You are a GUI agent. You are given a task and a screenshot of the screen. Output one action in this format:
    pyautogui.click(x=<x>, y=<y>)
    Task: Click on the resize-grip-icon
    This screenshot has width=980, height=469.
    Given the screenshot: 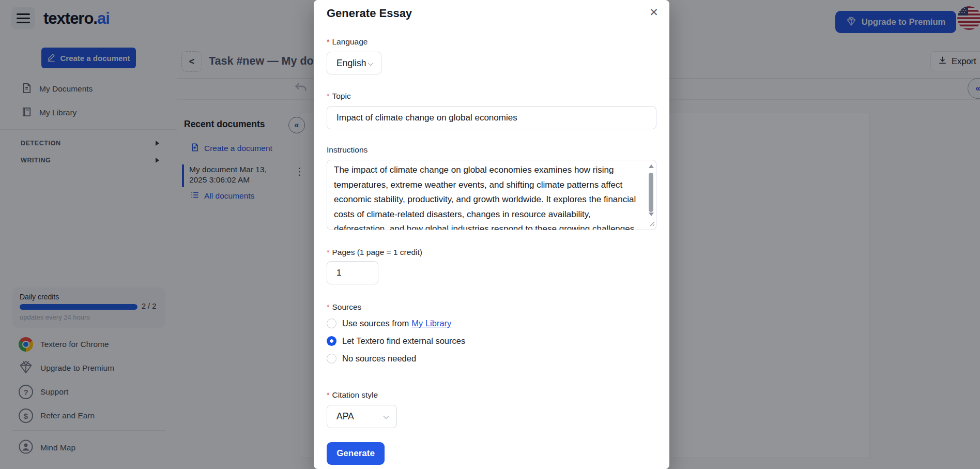 What is the action you would take?
    pyautogui.click(x=652, y=224)
    